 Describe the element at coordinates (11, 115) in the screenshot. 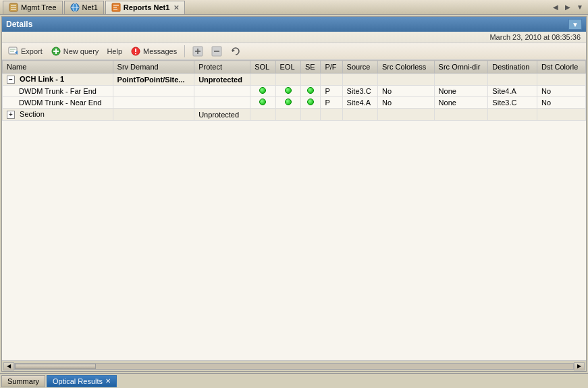

I see `expand-icon: +` at that location.